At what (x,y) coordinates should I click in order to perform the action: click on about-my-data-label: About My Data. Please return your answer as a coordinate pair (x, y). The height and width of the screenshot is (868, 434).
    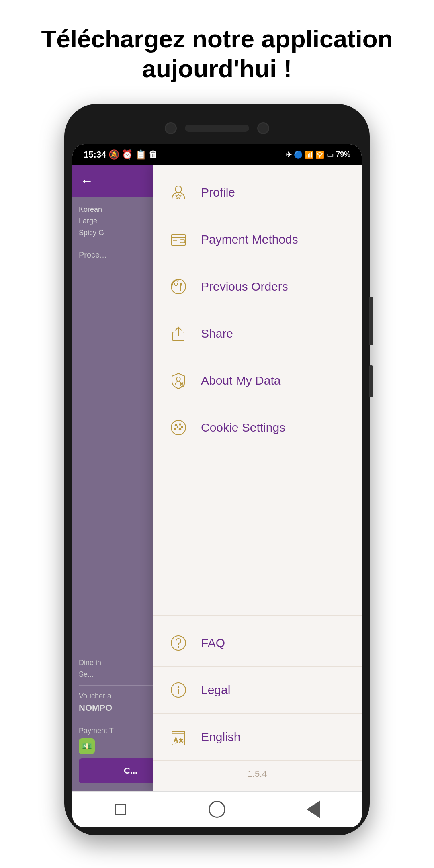
    Looking at the image, I should click on (241, 381).